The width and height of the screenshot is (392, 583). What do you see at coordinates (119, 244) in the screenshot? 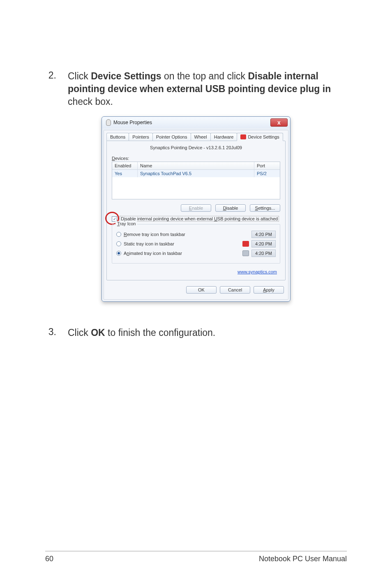
I see `radio-static-input` at bounding box center [119, 244].